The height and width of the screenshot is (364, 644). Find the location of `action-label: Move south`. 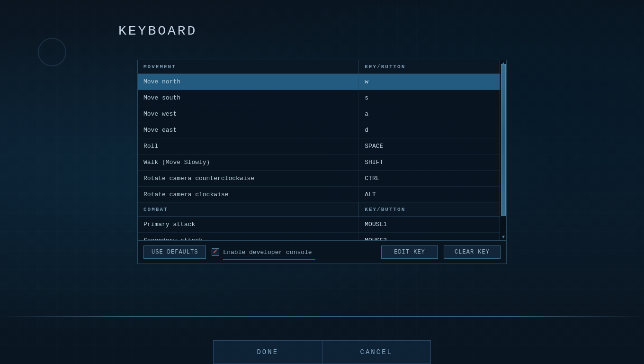

action-label: Move south is located at coordinates (248, 98).